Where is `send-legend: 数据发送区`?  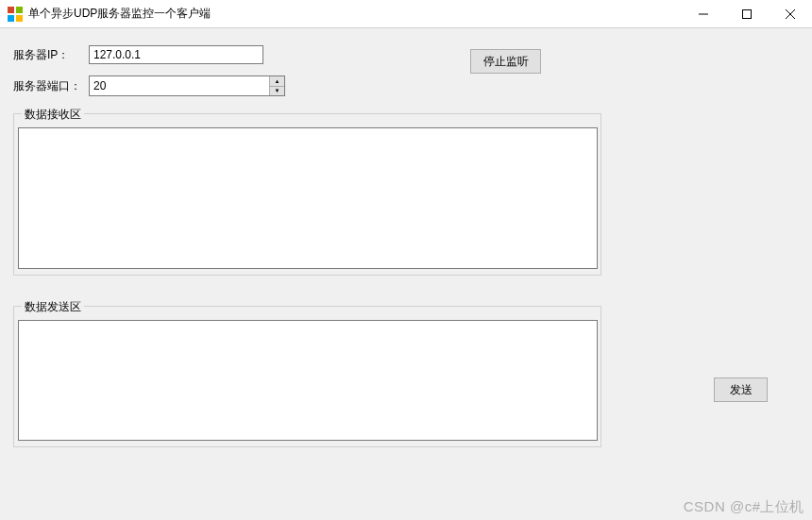
send-legend: 数据发送区 is located at coordinates (53, 308).